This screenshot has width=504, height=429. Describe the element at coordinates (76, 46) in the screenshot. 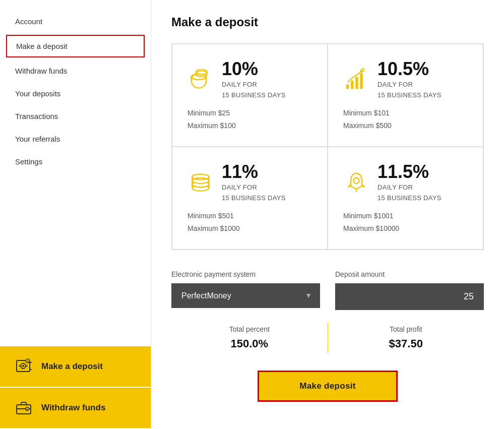

I see `active-nav-wrapper: Make a deposit` at that location.